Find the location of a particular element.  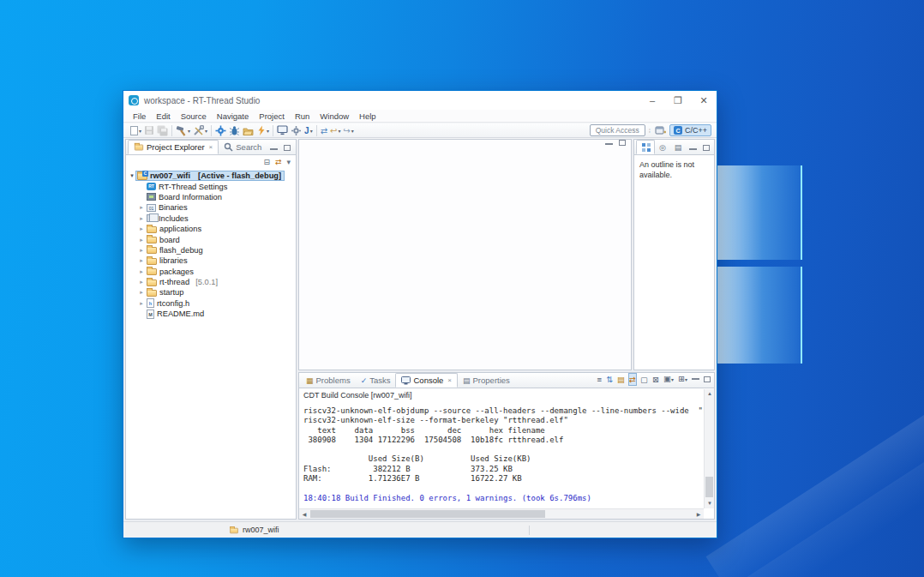

menu-project: Project is located at coordinates (272, 117).